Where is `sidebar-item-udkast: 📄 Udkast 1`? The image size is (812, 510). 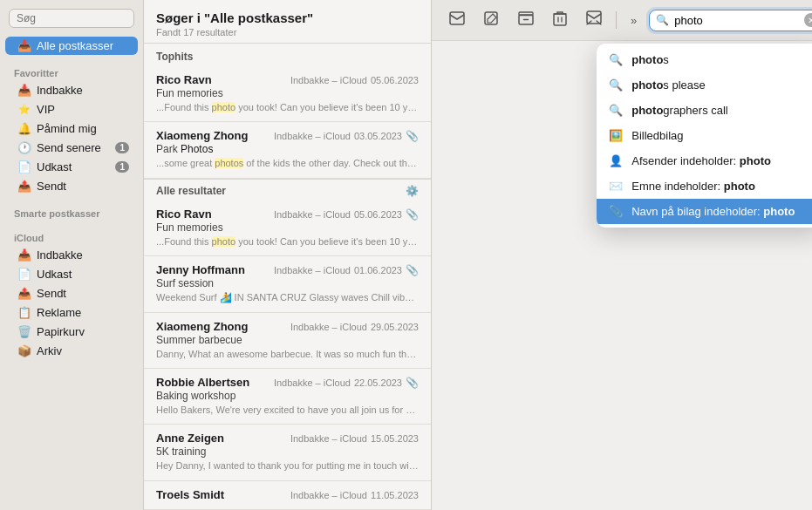
sidebar-item-udkast: 📄 Udkast 1 is located at coordinates (72, 167).